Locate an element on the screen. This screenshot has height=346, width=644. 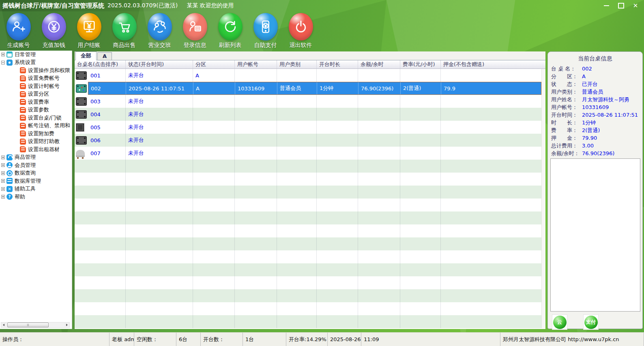
table-row: 002 2025-08-26 11:07:51 A 10331609 普通会员 … is located at coordinates (308, 88).